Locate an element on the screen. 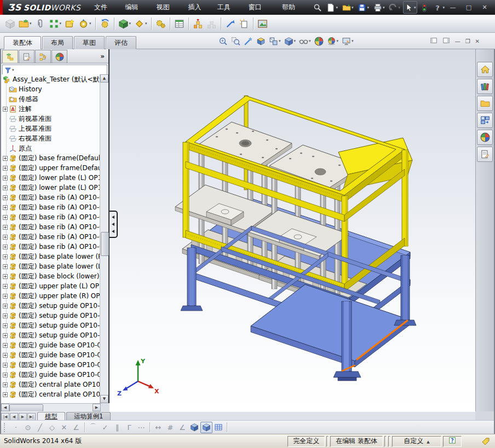 This screenshot has height=448, width=495. doc-close-button: ✕ is located at coordinates (477, 42).